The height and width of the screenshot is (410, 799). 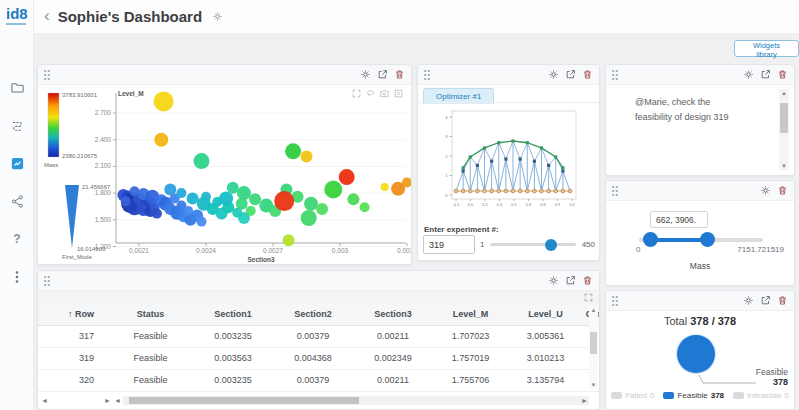 What do you see at coordinates (218, 17) in the screenshot?
I see `dashboard-settings-button` at bounding box center [218, 17].